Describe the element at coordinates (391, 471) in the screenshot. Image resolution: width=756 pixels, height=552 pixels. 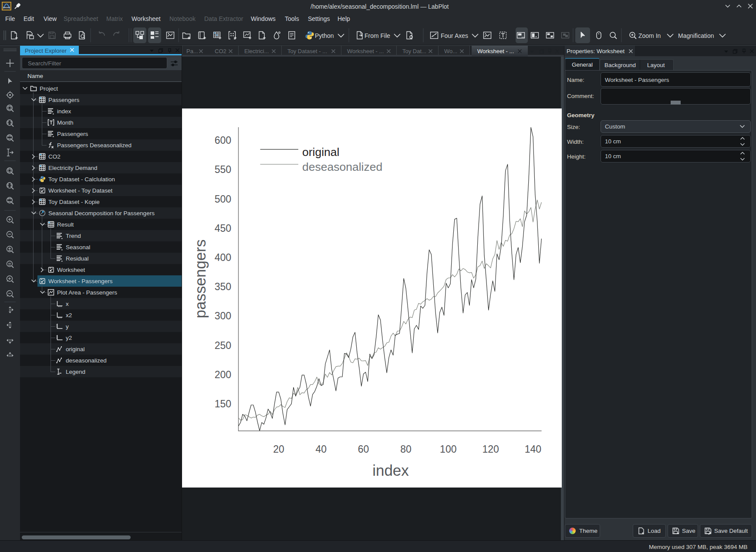
I see `svg-text: index` at that location.